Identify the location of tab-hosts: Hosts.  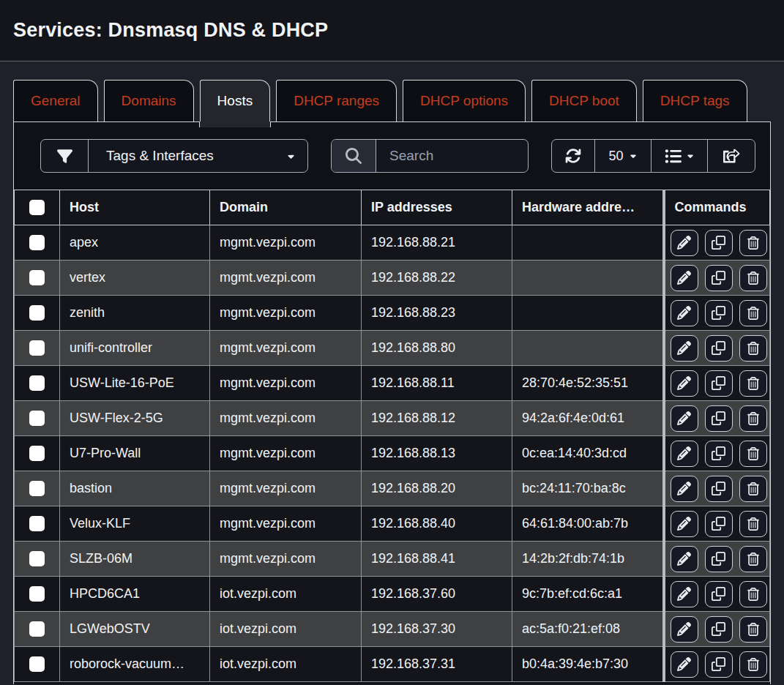
(236, 101).